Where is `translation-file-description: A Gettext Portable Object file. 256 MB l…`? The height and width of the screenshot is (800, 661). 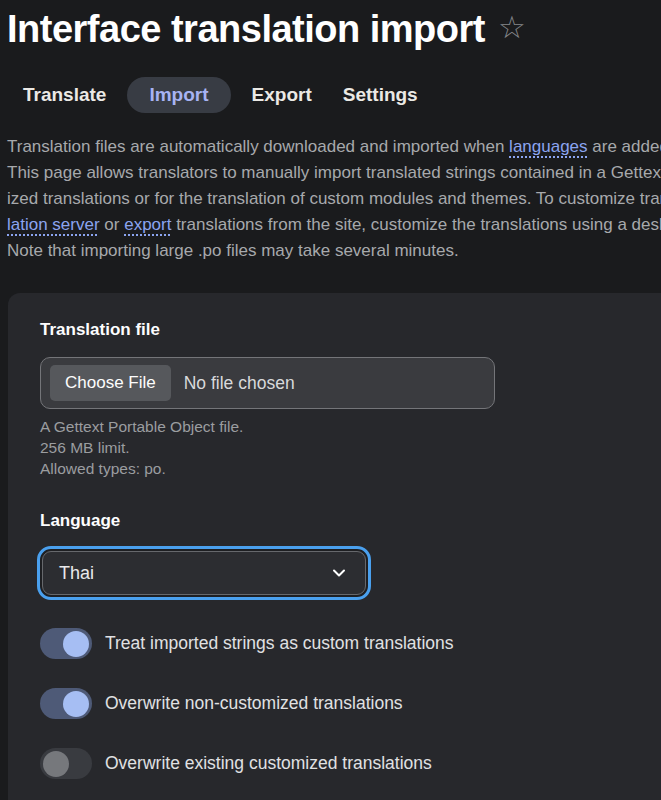 translation-file-description: A Gettext Portable Object file. 256 MB l… is located at coordinates (142, 448).